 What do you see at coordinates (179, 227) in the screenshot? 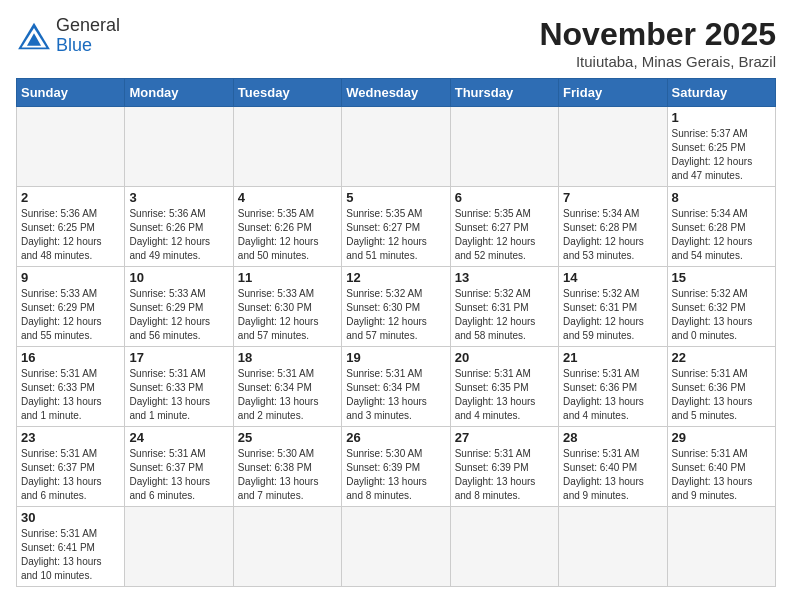
I see `calendar-cell: 3Sunrise: 5:36 AM Sunset: 6:26 PM Daylig…` at bounding box center [179, 227].